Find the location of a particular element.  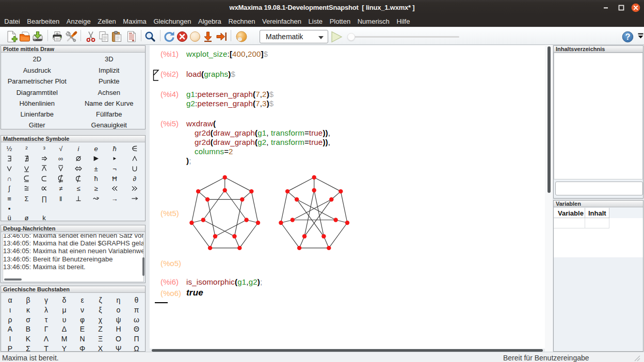

svg-text: ü is located at coordinates (9, 218).